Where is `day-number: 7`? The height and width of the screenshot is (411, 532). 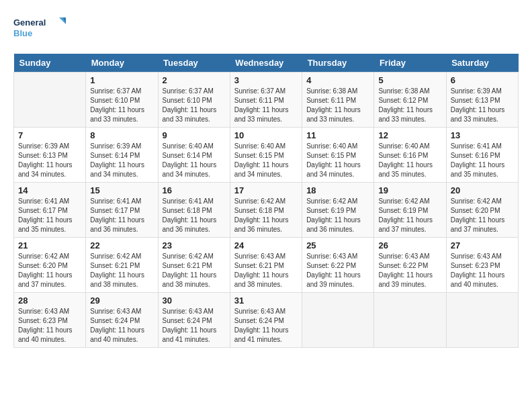 day-number: 7 is located at coordinates (50, 136).